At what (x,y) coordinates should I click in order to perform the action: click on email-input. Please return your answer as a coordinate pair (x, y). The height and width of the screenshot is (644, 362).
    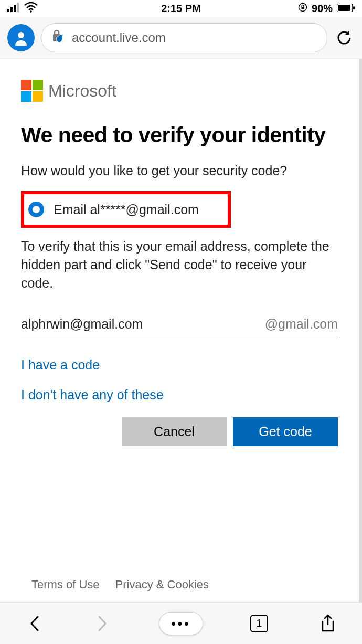
    Looking at the image, I should click on (143, 324).